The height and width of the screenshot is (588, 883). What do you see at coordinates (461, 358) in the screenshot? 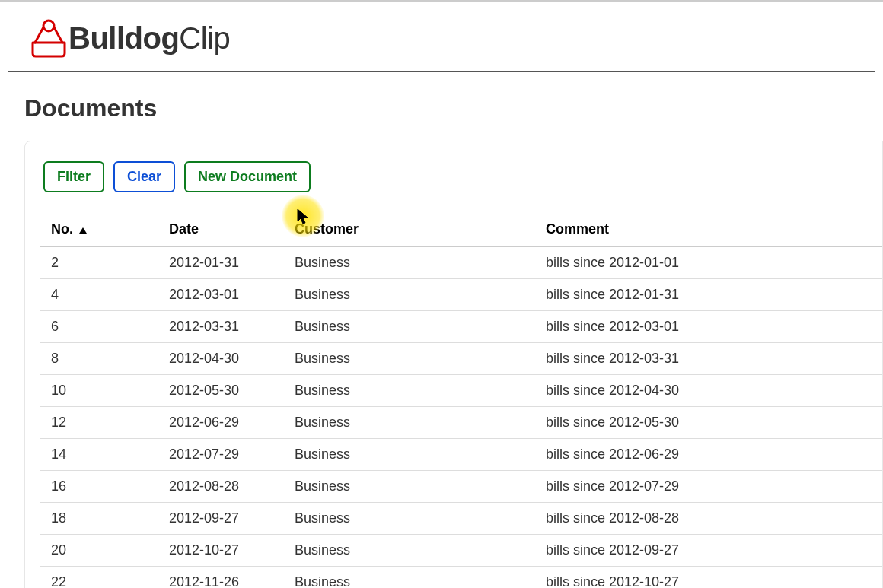
I see `table-row: 82012-04-30Businessbills since 2012-03-3…` at bounding box center [461, 358].